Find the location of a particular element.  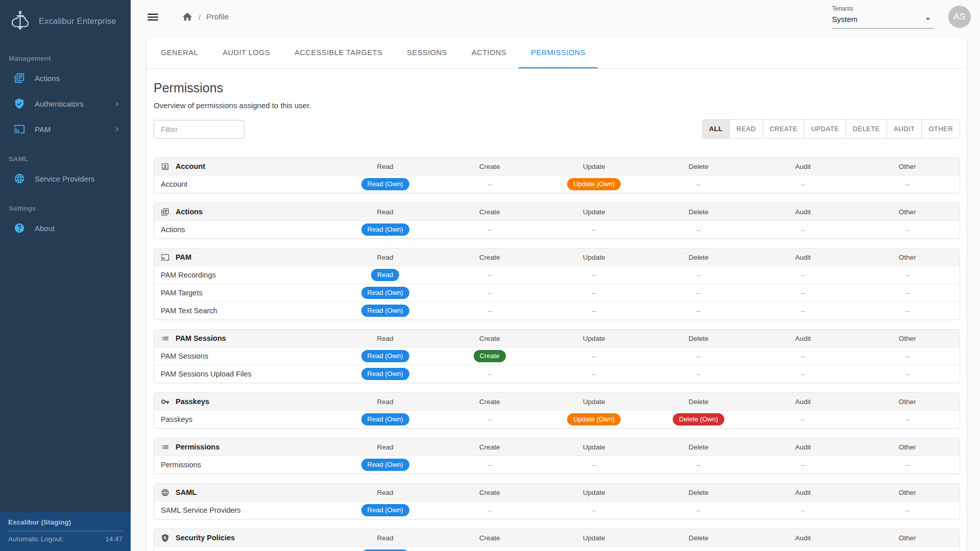

cast-icon is located at coordinates (165, 257).